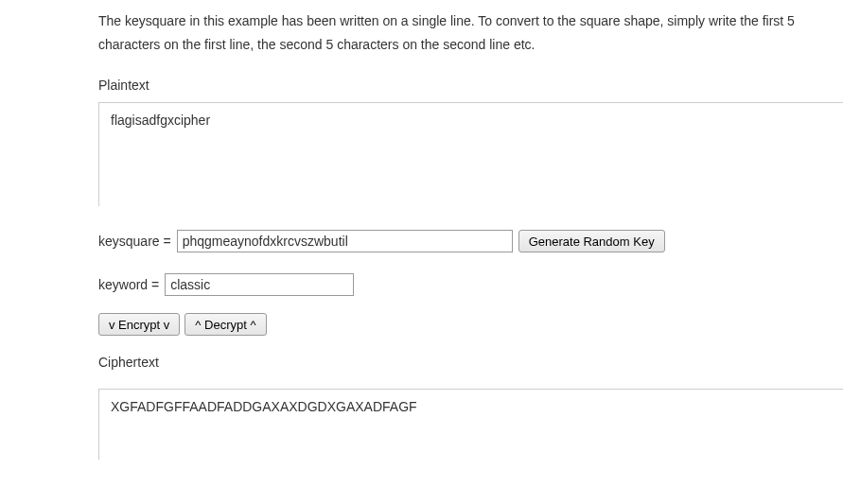  I want to click on decrypt-button: ^ Decrypt ^, so click(225, 324).